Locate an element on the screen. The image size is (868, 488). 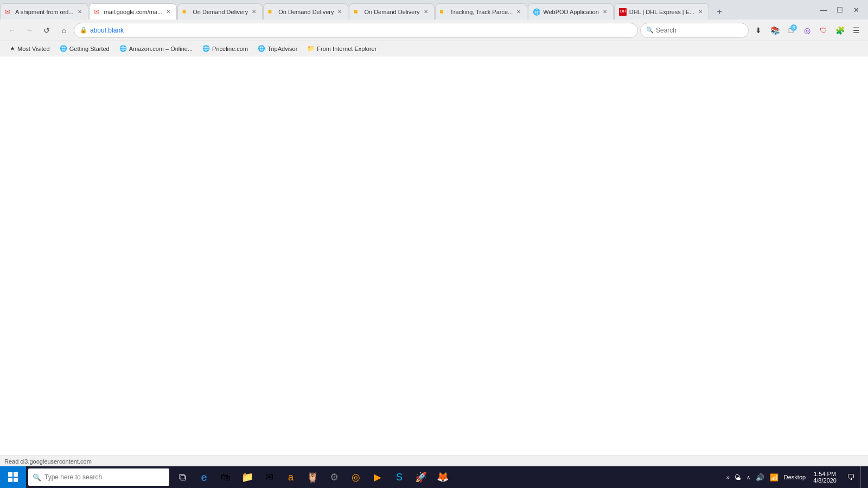
home-button: ⌂ is located at coordinates (64, 30).